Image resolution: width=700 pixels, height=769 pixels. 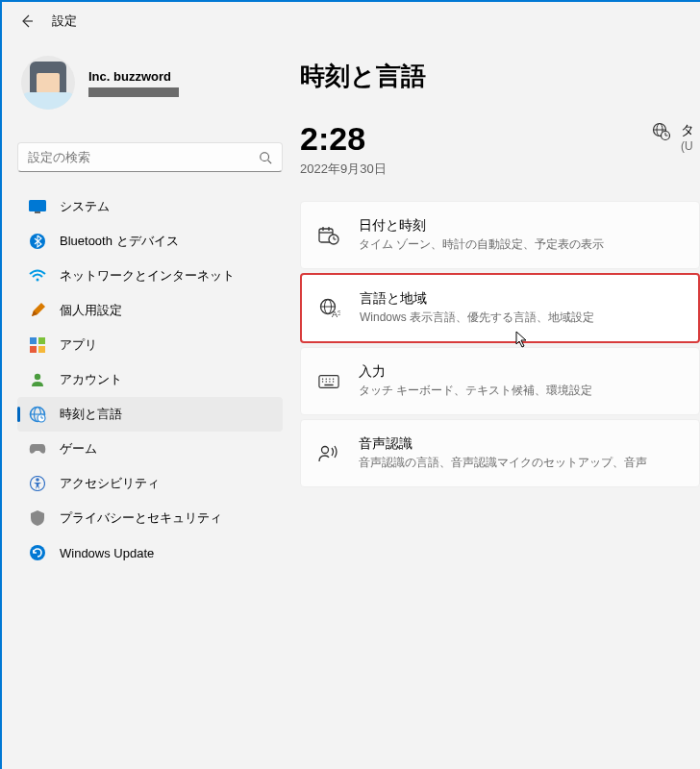 I want to click on sidebar-item-label: ネットワークとインターネット, so click(x=147, y=276).